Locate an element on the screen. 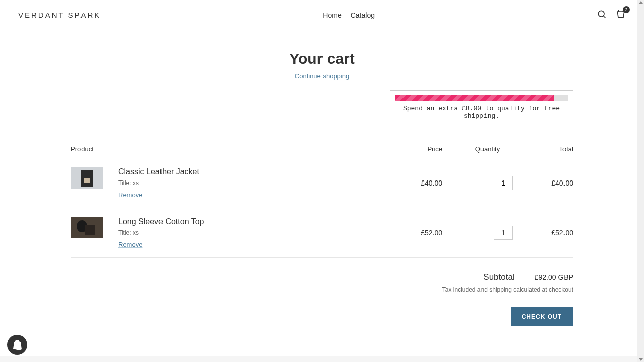 The width and height of the screenshot is (644, 362). product-details: Classic Leather Jacket Title: xs Remove is located at coordinates (159, 183).